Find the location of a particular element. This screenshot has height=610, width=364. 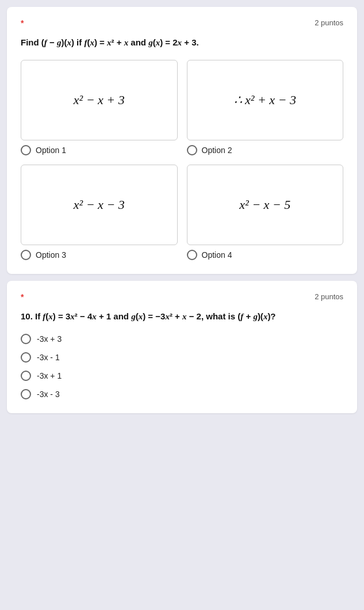

option-list-item-c: -3x + 1 is located at coordinates (182, 376).